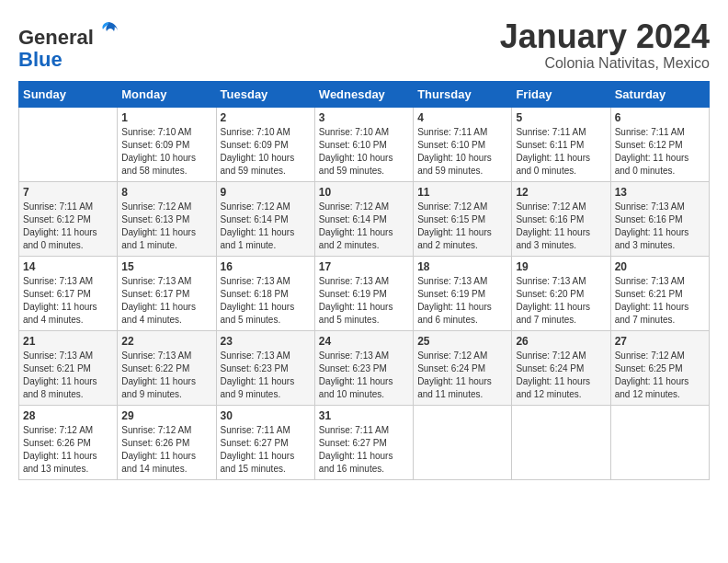  I want to click on title-block: January 2024 Colonia Nativitas, Mexico, so click(605, 45).